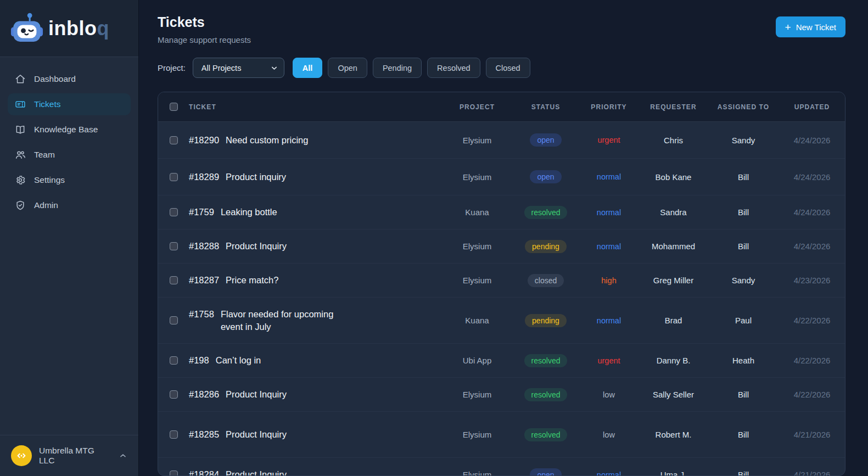 Image resolution: width=868 pixels, height=476 pixels. What do you see at coordinates (69, 155) in the screenshot?
I see `sidebar-item-team: Team` at bounding box center [69, 155].